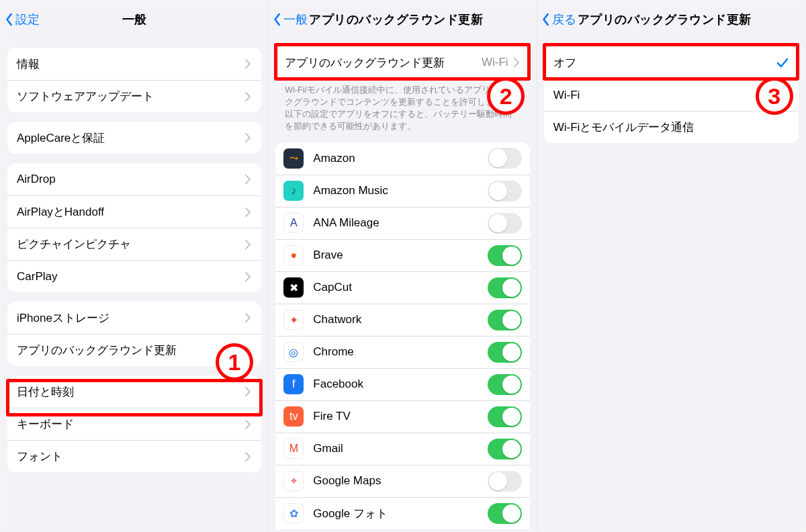 The height and width of the screenshot is (532, 806). I want to click on row-background-app-refresh: アプリのバックグラウンド更新, so click(134, 350).